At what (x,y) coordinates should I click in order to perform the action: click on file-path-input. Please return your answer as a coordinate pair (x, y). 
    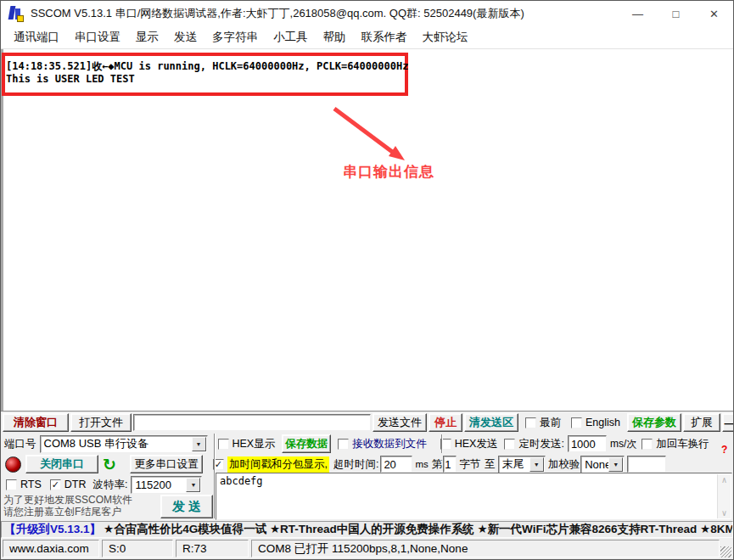
    Looking at the image, I should click on (252, 423).